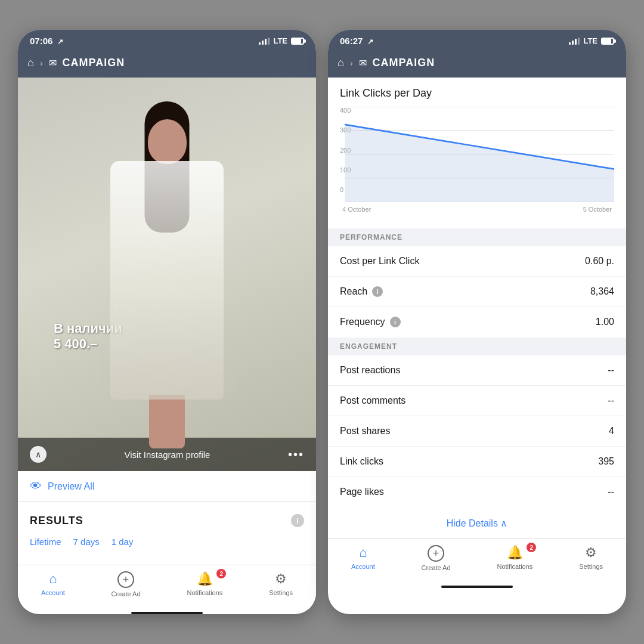 Image resolution: width=644 pixels, height=644 pixels. What do you see at coordinates (53, 584) in the screenshot?
I see `nav-account-1: ⌂ Account` at bounding box center [53, 584].